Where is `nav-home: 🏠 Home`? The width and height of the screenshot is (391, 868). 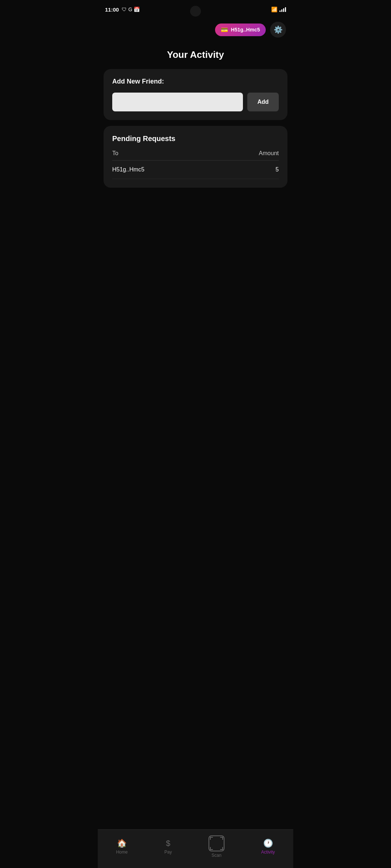
nav-home: 🏠 Home is located at coordinates (122, 847).